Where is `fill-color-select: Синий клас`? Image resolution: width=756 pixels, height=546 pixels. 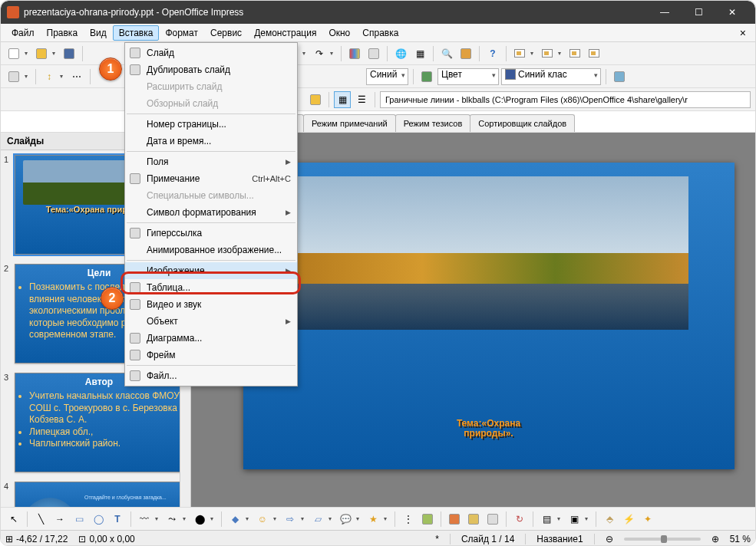 fill-color-select: Синий клас is located at coordinates (551, 77).